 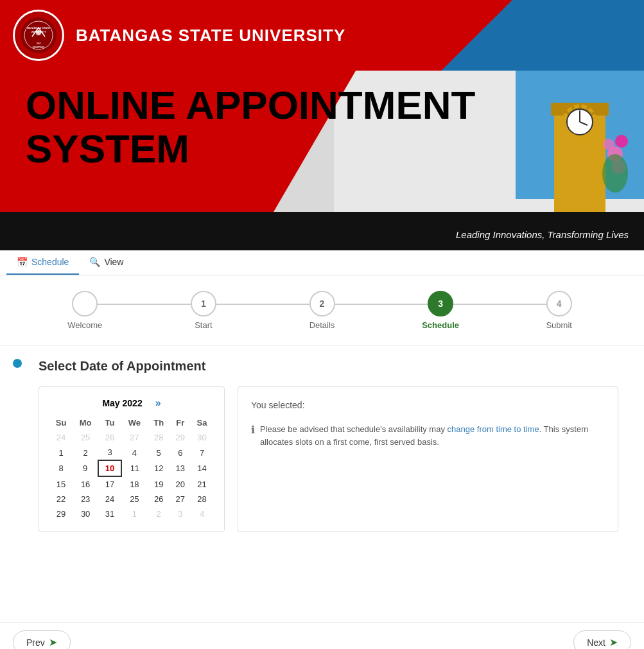 What do you see at coordinates (180, 422) in the screenshot?
I see `col-fr: Fr` at bounding box center [180, 422].